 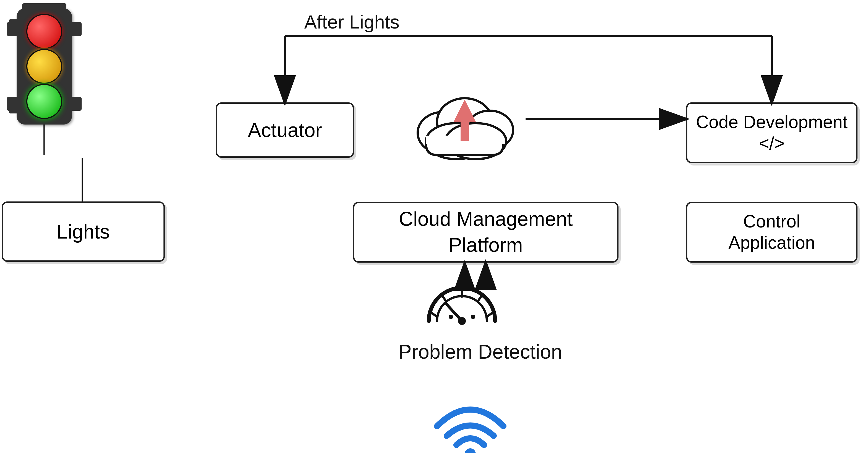 What do you see at coordinates (285, 130) in the screenshot?
I see `actuator-label: Actuator` at bounding box center [285, 130].